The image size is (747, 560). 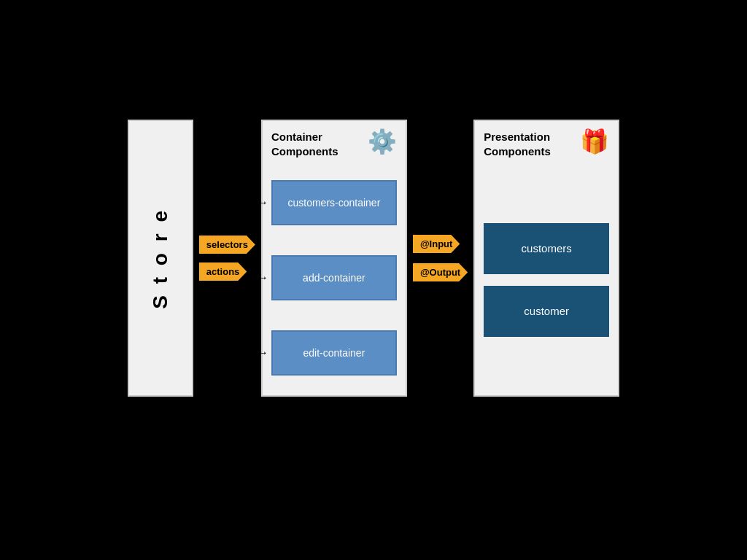 What do you see at coordinates (228, 245) in the screenshot?
I see `selectors-badge: selectors` at bounding box center [228, 245].